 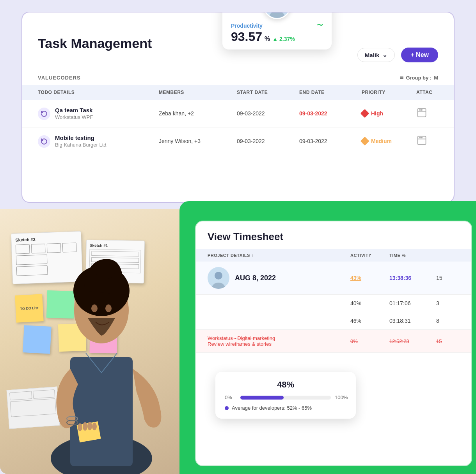 What do you see at coordinates (286, 385) in the screenshot?
I see `tooltip-percentage: 48%` at bounding box center [286, 385].